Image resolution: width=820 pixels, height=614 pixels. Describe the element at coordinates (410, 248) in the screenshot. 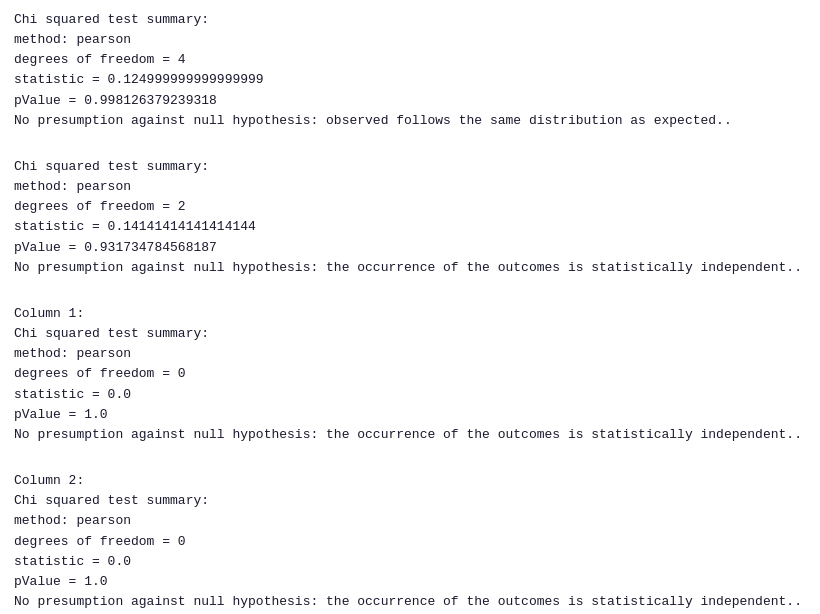

I see `output-line: pValue = 0.931734784568187` at that location.